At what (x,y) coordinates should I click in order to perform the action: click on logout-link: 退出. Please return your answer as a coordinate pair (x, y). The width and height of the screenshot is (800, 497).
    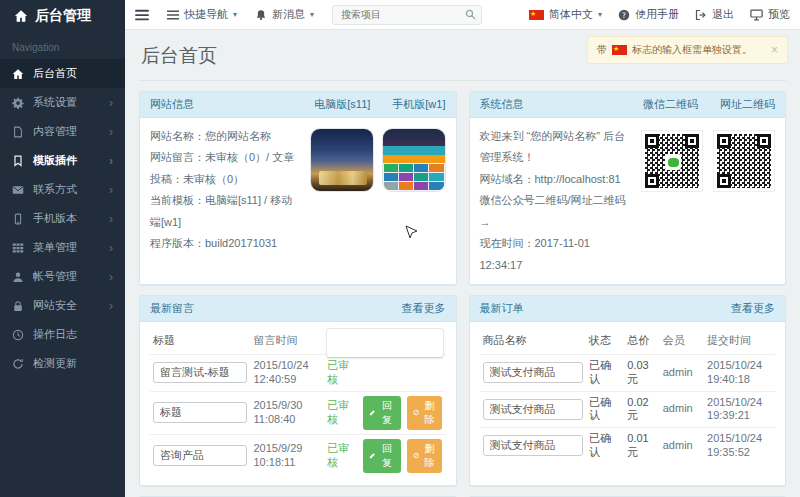
    Looking at the image, I should click on (714, 14).